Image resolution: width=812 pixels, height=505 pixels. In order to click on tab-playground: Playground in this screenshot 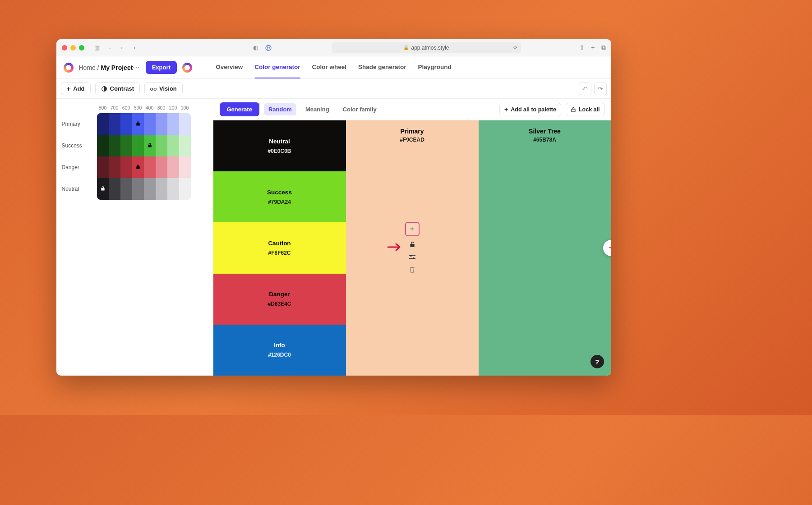, I will do `click(435, 68)`.